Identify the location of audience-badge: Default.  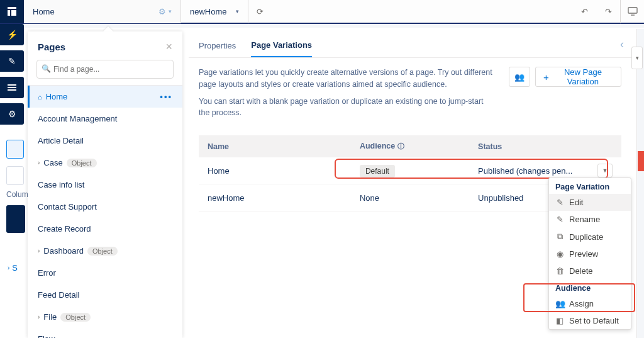
(377, 171).